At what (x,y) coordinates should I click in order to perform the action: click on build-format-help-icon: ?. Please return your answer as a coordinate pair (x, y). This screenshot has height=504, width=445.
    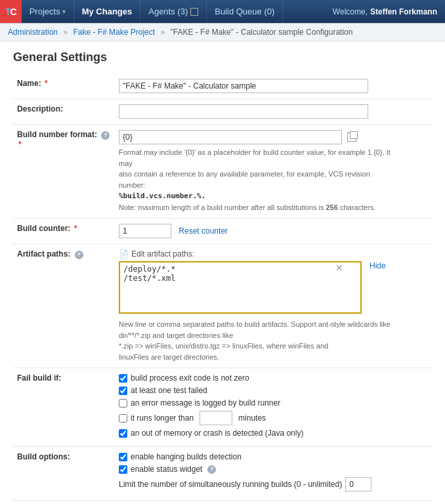
    Looking at the image, I should click on (105, 135).